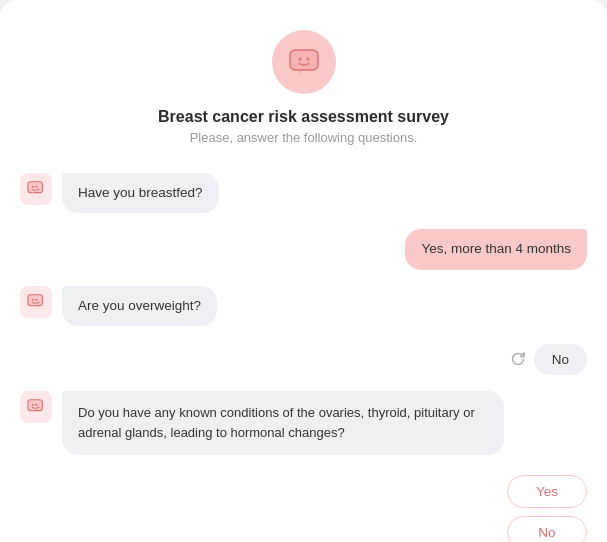 The width and height of the screenshot is (607, 542). I want to click on message-row-a1: Yes, more than 4 months, so click(304, 249).